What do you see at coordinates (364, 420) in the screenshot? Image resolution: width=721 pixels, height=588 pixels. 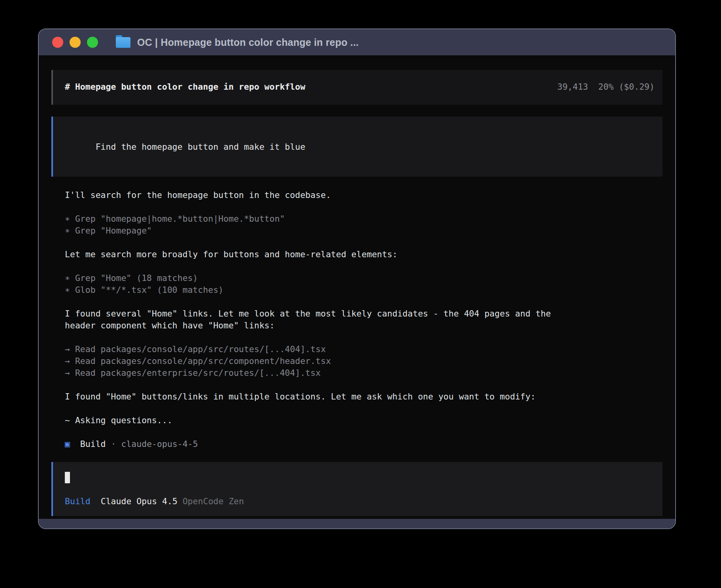 I see `asking-questions-line: ~ Asking questions...` at bounding box center [364, 420].